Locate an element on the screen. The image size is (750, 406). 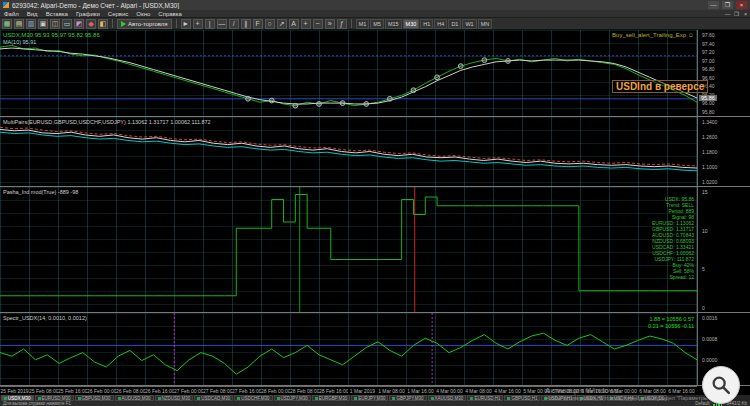
timeframe-w1: W1 is located at coordinates (469, 24).